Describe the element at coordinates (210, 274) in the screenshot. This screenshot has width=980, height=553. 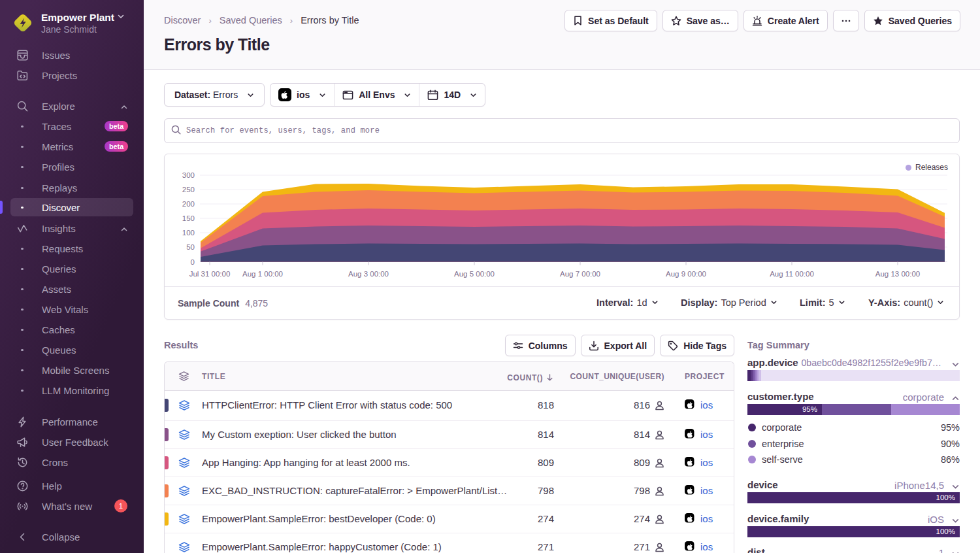
I see `svg-text: Jul 31 00:00` at that location.